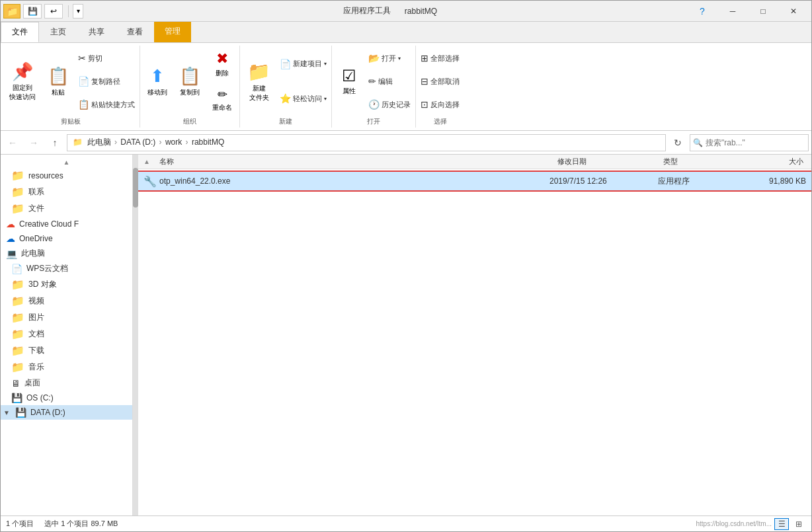 This screenshot has height=532, width=812. Describe the element at coordinates (222, 108) in the screenshot. I see `rename-label: 重命名` at that location.